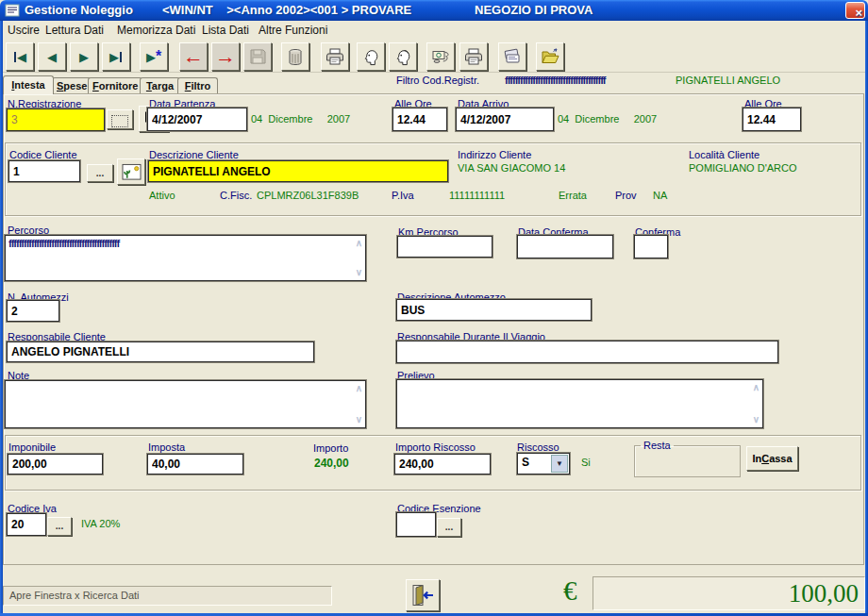  I want to click on menu-lettura-dati: Lettura Dati, so click(75, 30).